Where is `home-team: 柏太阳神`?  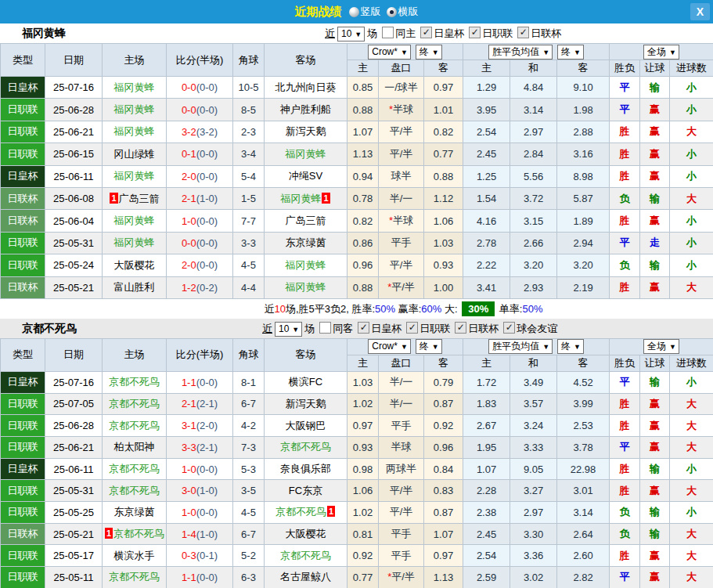 home-team: 柏太阳神 is located at coordinates (135, 447).